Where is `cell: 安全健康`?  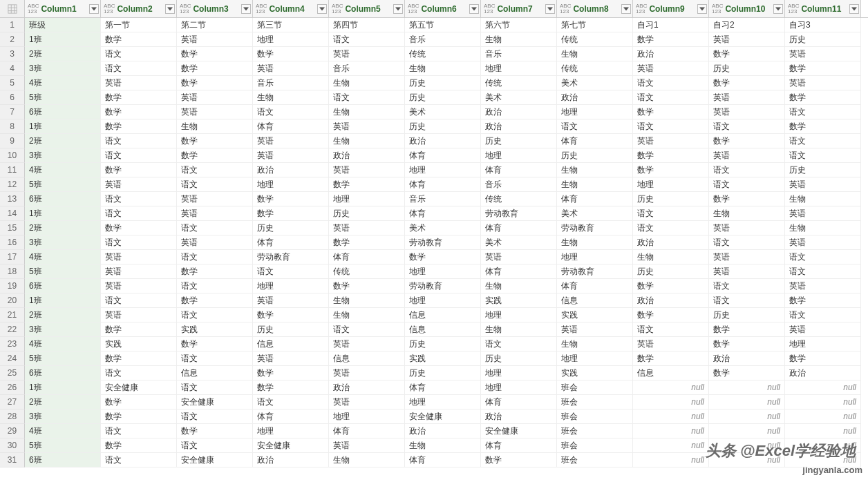 cell: 安全健康 is located at coordinates (443, 417).